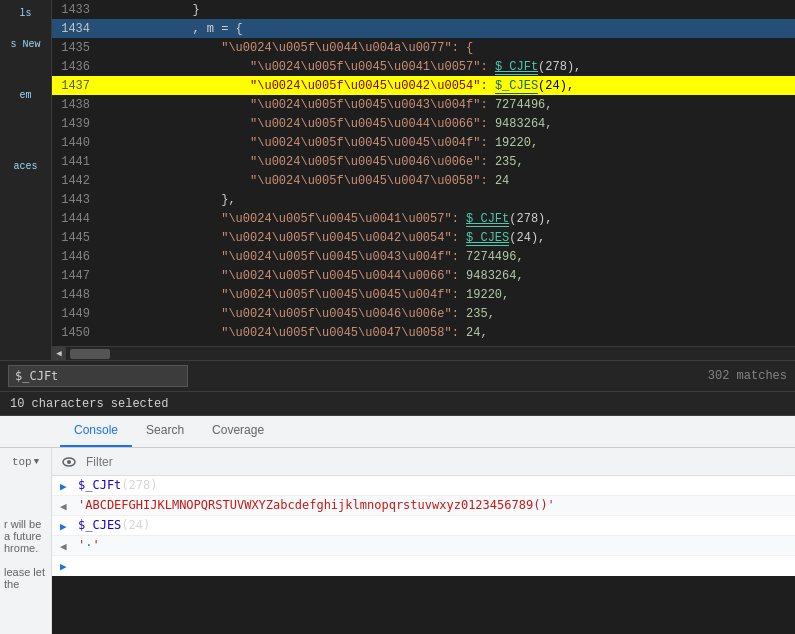  Describe the element at coordinates (66, 506) in the screenshot. I see `entry-arrow-2: ◀` at that location.